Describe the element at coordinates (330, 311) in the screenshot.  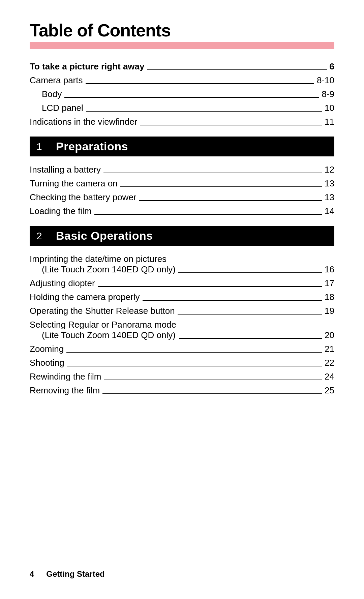
I see `toc-page: 19` at that location.